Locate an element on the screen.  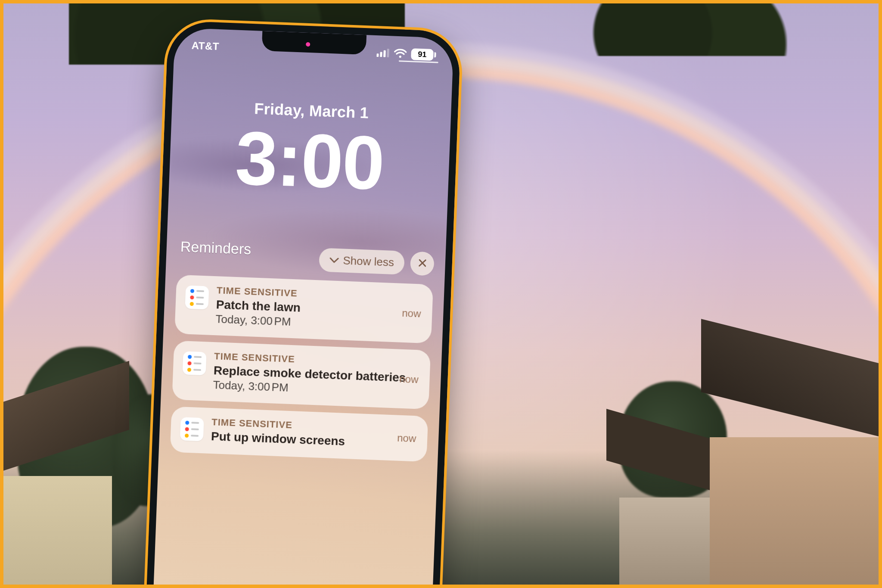
lock-screen-time: 3:00 is located at coordinates (310, 160).